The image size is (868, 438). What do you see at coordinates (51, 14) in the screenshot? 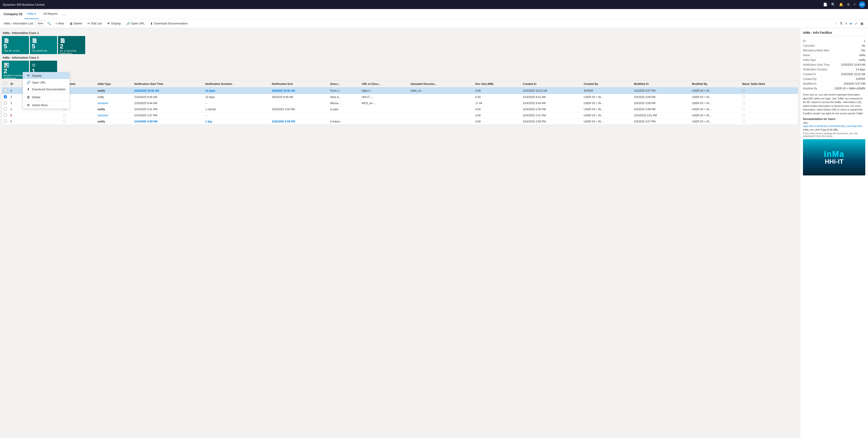
I see `tab-all-reports: All Reports` at bounding box center [51, 14].